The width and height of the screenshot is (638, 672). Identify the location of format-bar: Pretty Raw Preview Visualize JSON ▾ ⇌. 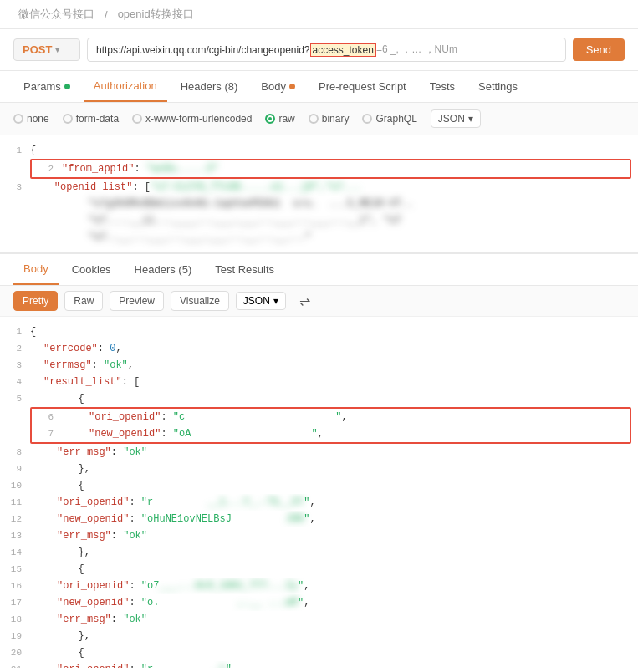
(319, 301).